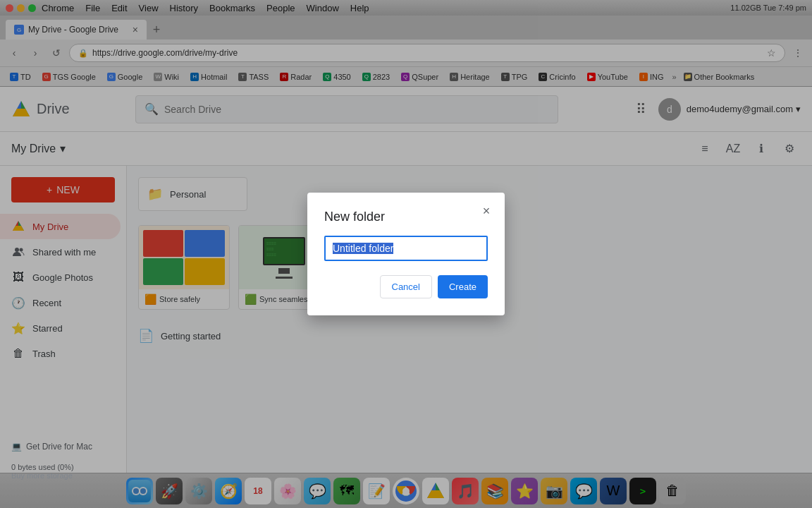 Image resolution: width=812 pixels, height=508 pixels. What do you see at coordinates (406, 254) in the screenshot?
I see `new-folder-dialog: New folder × Cancel Create` at bounding box center [406, 254].